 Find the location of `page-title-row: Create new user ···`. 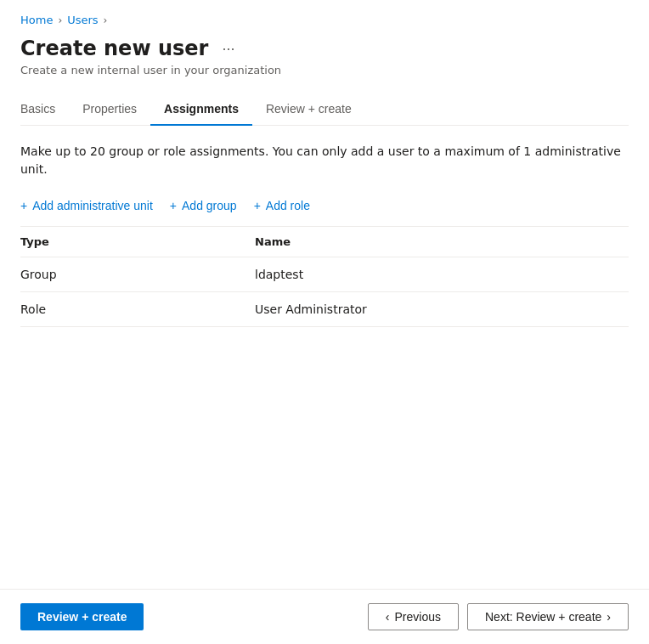

page-title-row: Create new user ··· is located at coordinates (324, 48).